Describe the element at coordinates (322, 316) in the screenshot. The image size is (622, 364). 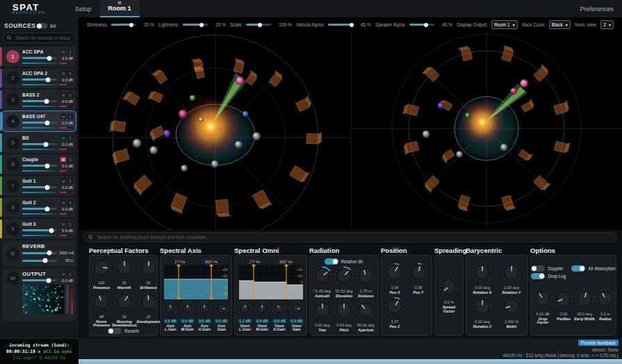
I see `knob-yaw: 0.00 degYaw` at that location.